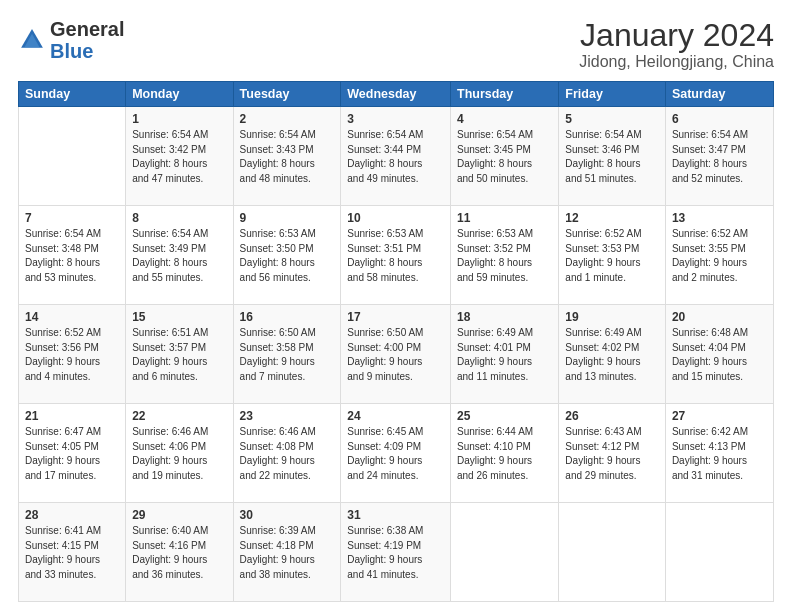 This screenshot has width=792, height=612. I want to click on day-detail: Sunrise: 6:53 AMSunset: 3:51 PMDaylight:…, so click(396, 256).